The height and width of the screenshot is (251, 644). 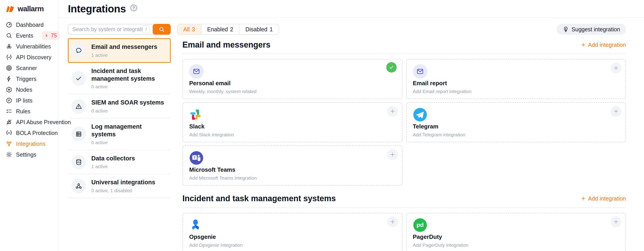 I want to click on category-siem-and-soar: SIEM and SOAR systems 0 active, so click(x=119, y=106).